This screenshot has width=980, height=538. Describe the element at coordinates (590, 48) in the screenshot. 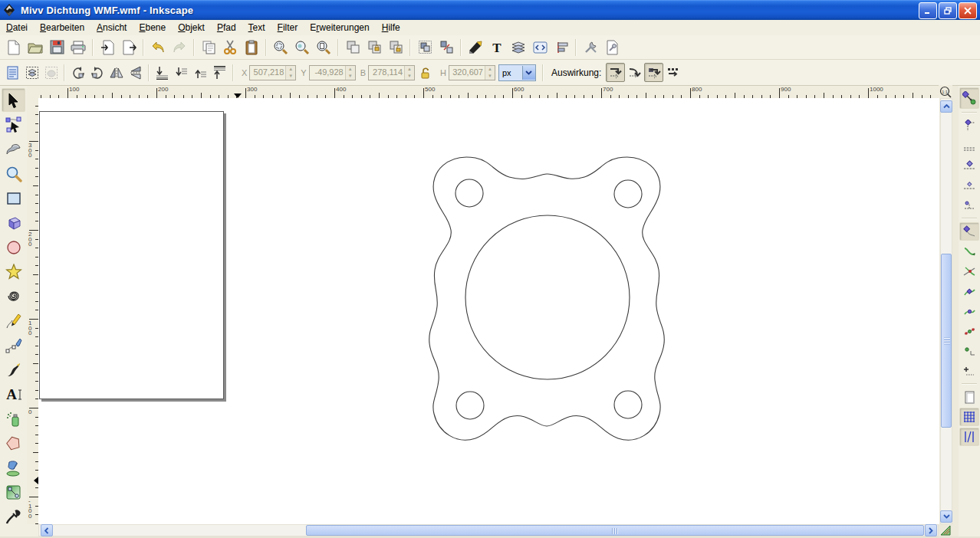

I see `inkscape-preferences-icon` at that location.